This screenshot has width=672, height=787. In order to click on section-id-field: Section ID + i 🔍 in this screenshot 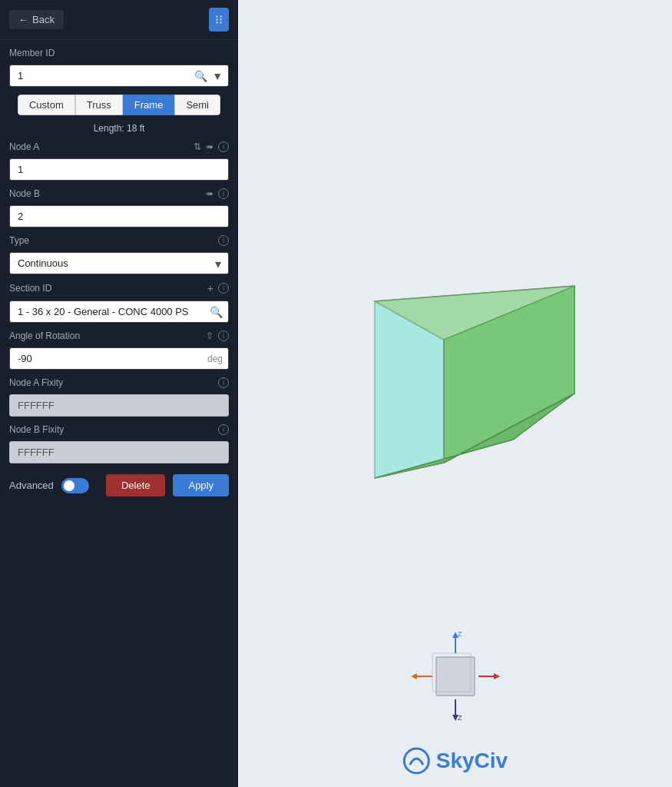, I will do `click(119, 303)`.